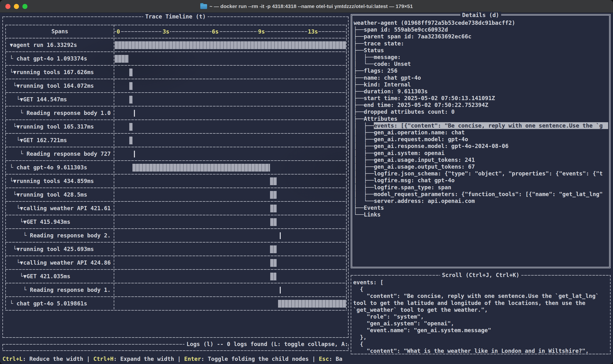  I want to click on span-label: └ Reading response body 727, so click(60, 154).